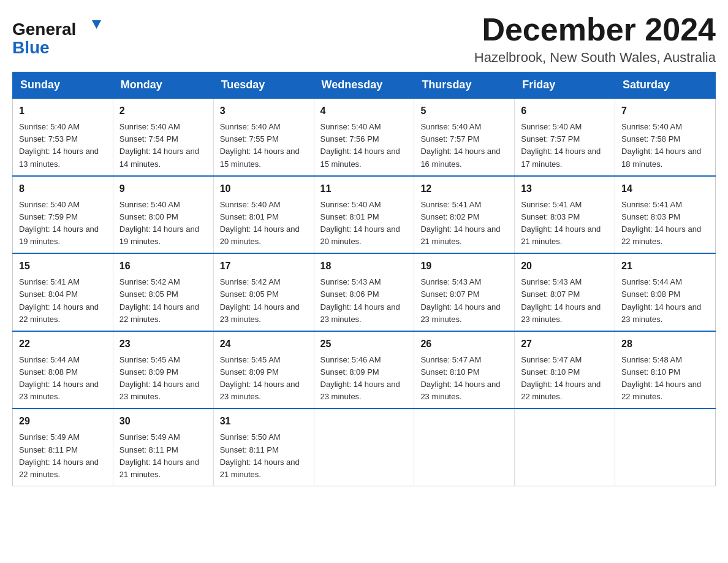 The height and width of the screenshot is (563, 728). I want to click on day-info: Sunrise: 5:40 AMSunset: 7:53 PMDaylight:…, so click(59, 145).